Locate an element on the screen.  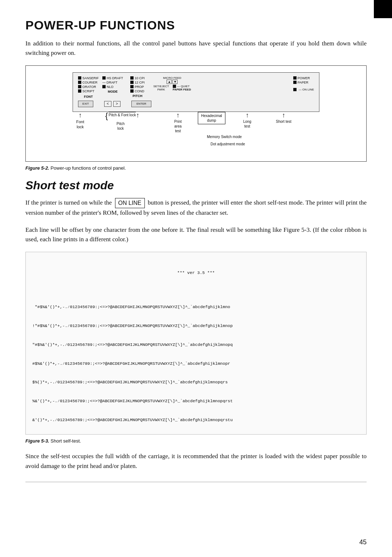
microfeed-down: ▼ is located at coordinates (175, 82).